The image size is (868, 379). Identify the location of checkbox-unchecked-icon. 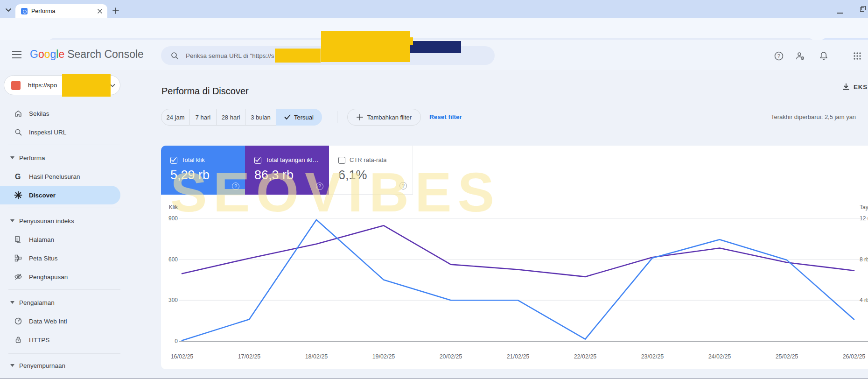
(342, 161).